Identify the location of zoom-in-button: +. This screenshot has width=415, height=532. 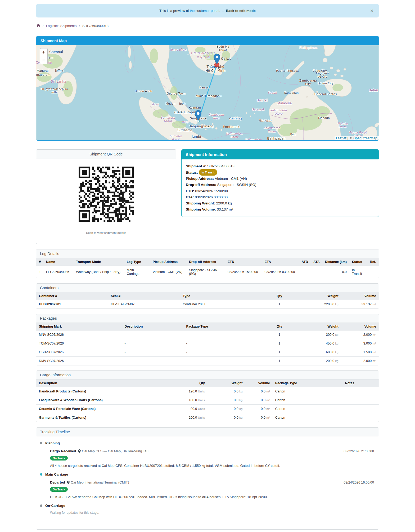
(44, 52).